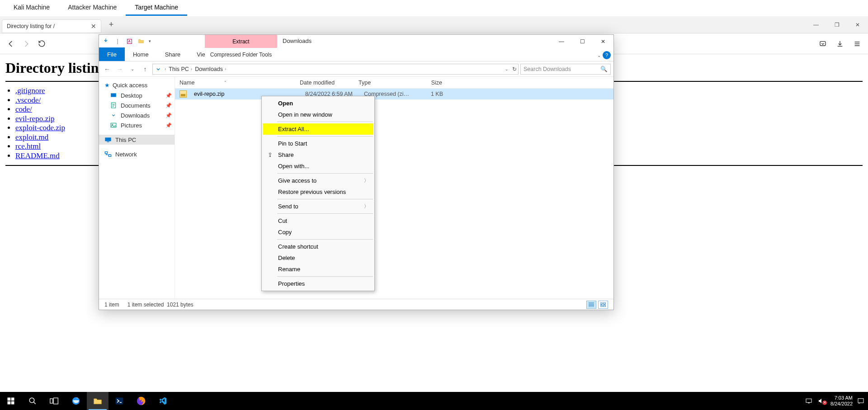 The height and width of the screenshot is (410, 868). Describe the element at coordinates (318, 166) in the screenshot. I see `ctx-open-with: Open with...` at that location.